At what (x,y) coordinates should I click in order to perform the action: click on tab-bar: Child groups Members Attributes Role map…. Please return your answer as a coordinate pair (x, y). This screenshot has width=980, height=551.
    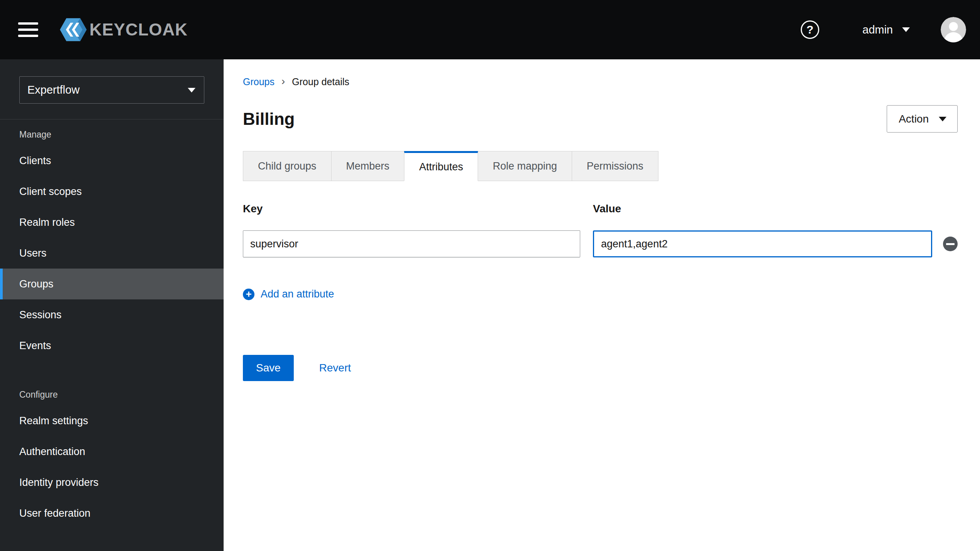
    Looking at the image, I should click on (600, 166).